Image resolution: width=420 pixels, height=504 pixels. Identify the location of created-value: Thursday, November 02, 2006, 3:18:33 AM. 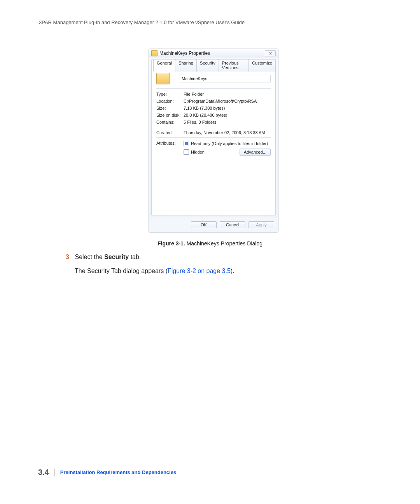
(227, 133).